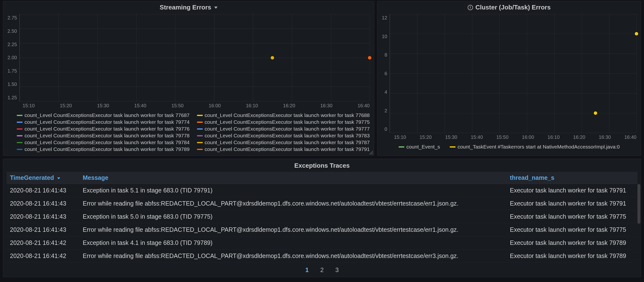  What do you see at coordinates (386, 111) in the screenshot?
I see `axis-tick: 2` at bounding box center [386, 111].